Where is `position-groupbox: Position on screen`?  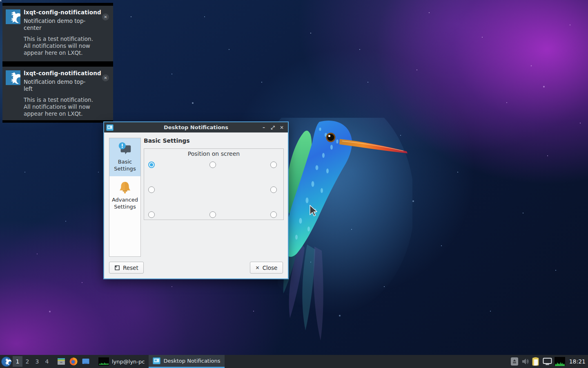 position-groupbox: Position on screen is located at coordinates (214, 184).